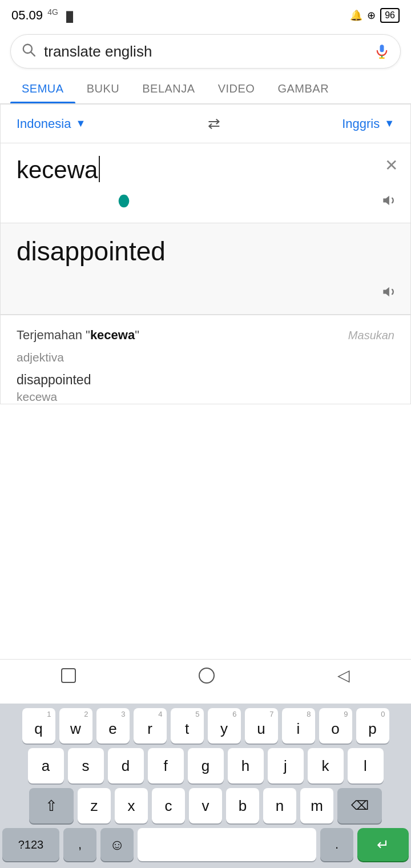 The height and width of the screenshot is (868, 411). What do you see at coordinates (214, 123) in the screenshot?
I see `swap-languages-button: ⇄` at bounding box center [214, 123].